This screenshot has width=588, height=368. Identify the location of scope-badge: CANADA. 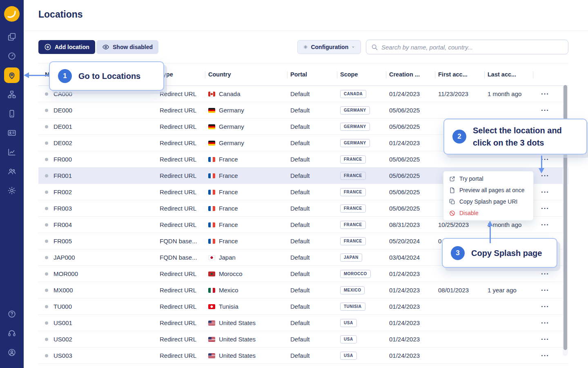
(353, 94).